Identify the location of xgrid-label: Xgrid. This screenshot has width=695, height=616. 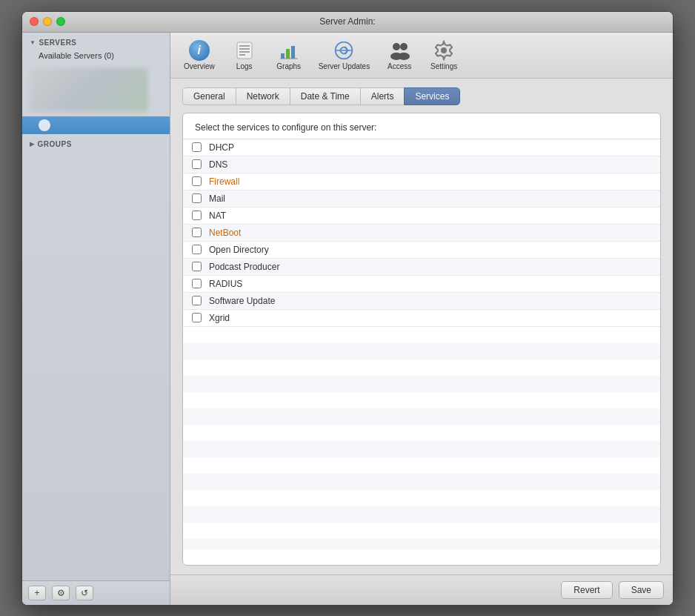
(219, 318).